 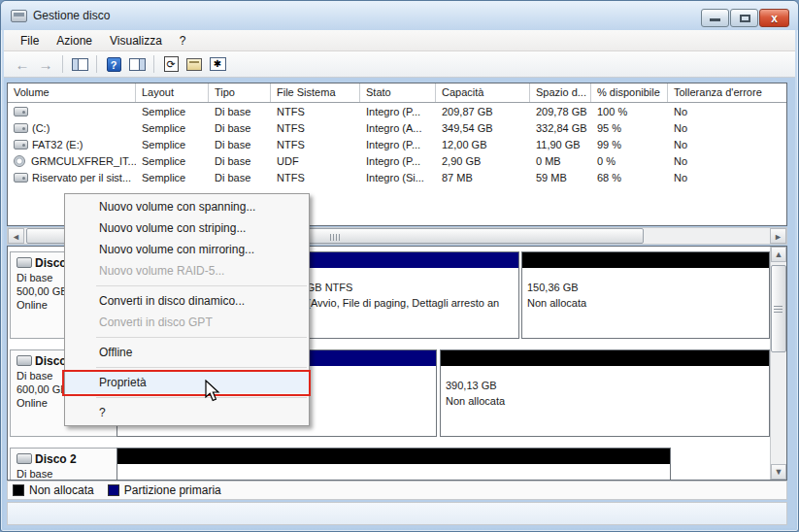 I want to click on column-header-tipo: Tipo, so click(x=240, y=93).